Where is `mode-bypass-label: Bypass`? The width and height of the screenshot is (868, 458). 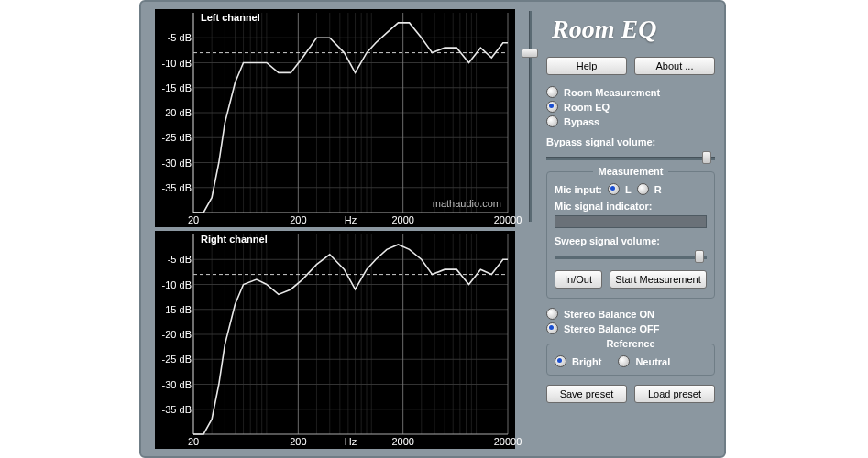
mode-bypass-label: Bypass is located at coordinates (581, 122).